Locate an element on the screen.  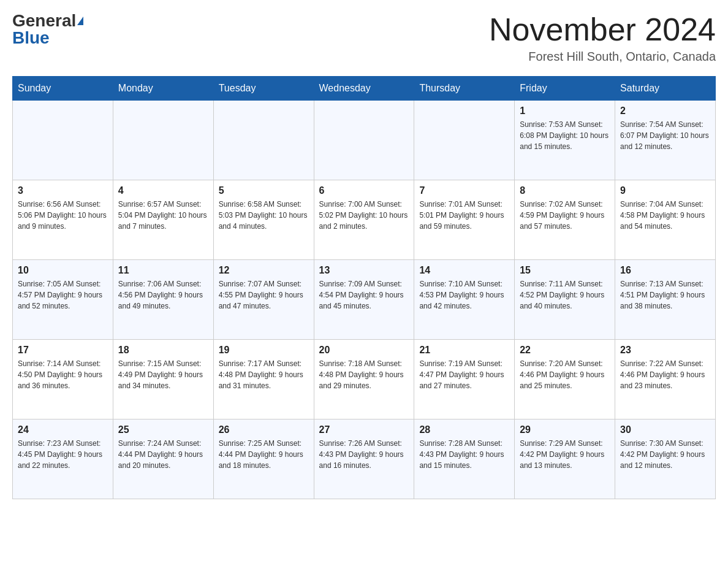
calendar-cell: 9Sunrise: 7:04 AM Sunset: 4:58 PM Daylig… is located at coordinates (665, 220).